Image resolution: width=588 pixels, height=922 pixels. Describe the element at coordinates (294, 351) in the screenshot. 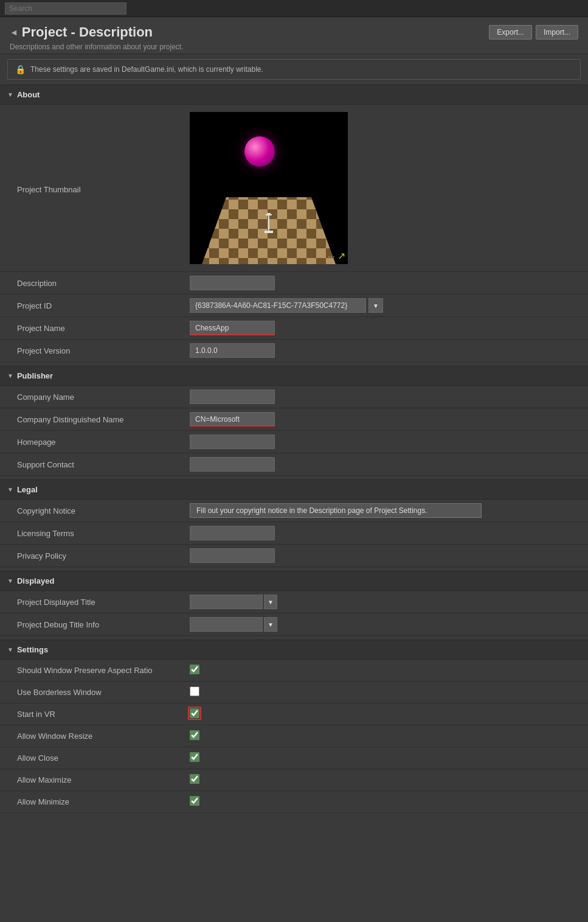

I see `project-version-row: Project Version` at that location.